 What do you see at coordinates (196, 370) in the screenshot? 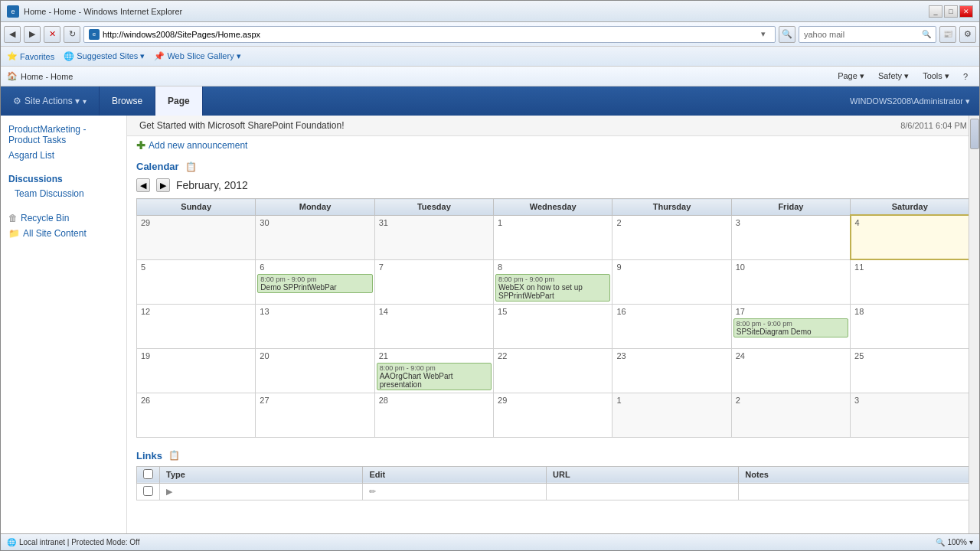
I see `cal-cell-w3-d0: 19` at bounding box center [196, 370].